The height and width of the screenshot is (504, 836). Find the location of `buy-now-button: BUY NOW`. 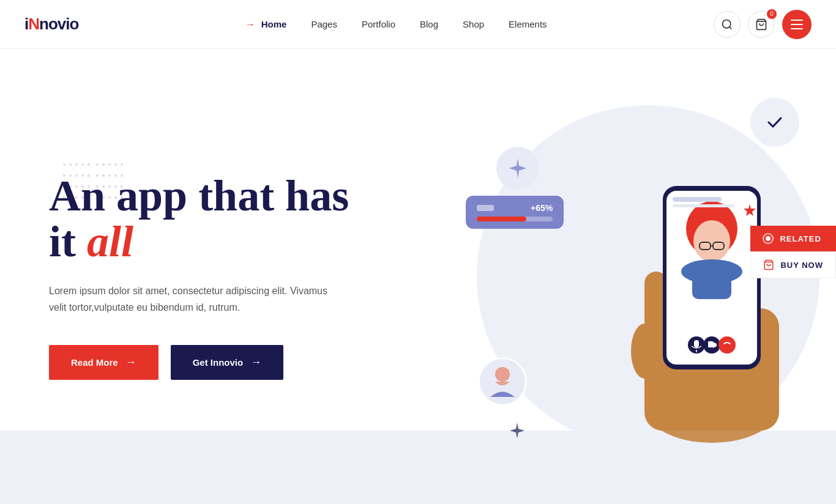

buy-now-button: BUY NOW is located at coordinates (793, 265).